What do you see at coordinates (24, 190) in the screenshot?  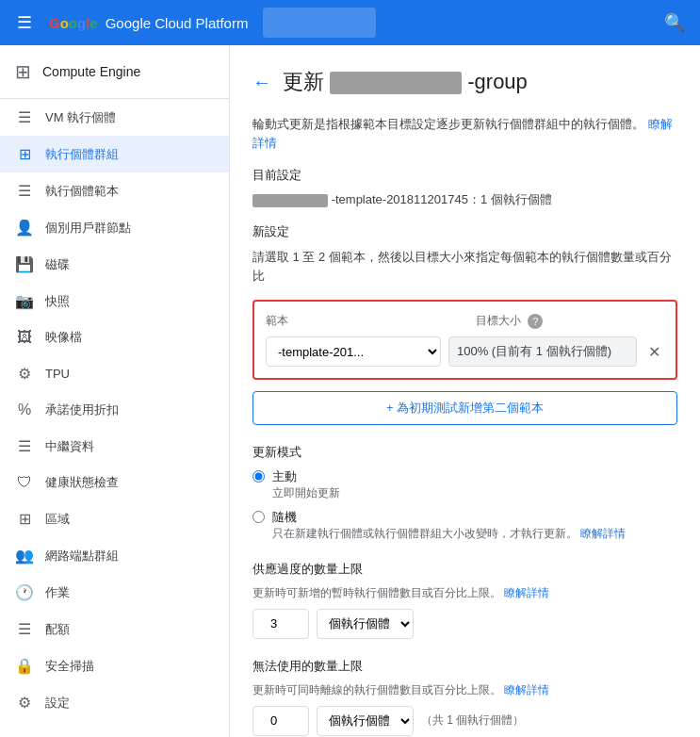 I see `instance-templates-icon: ☰` at bounding box center [24, 190].